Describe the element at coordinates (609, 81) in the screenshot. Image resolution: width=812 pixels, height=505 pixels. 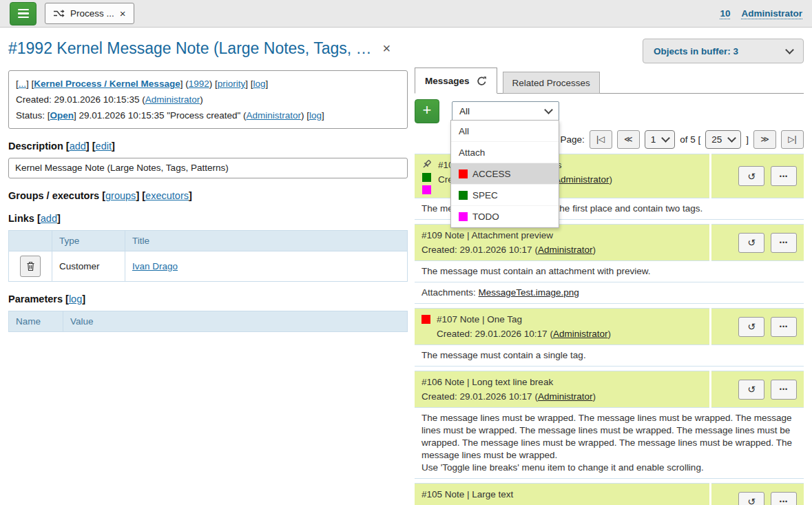
I see `right-tabs: Messages Related Processes` at that location.